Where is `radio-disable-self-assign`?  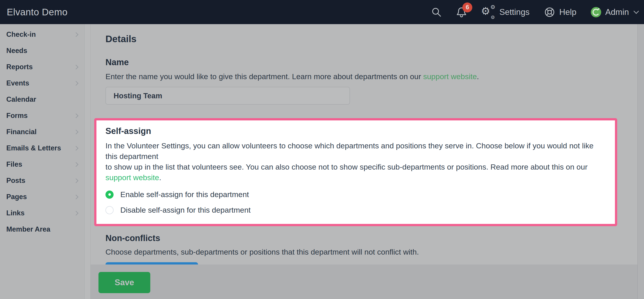
radio-disable-self-assign is located at coordinates (110, 210).